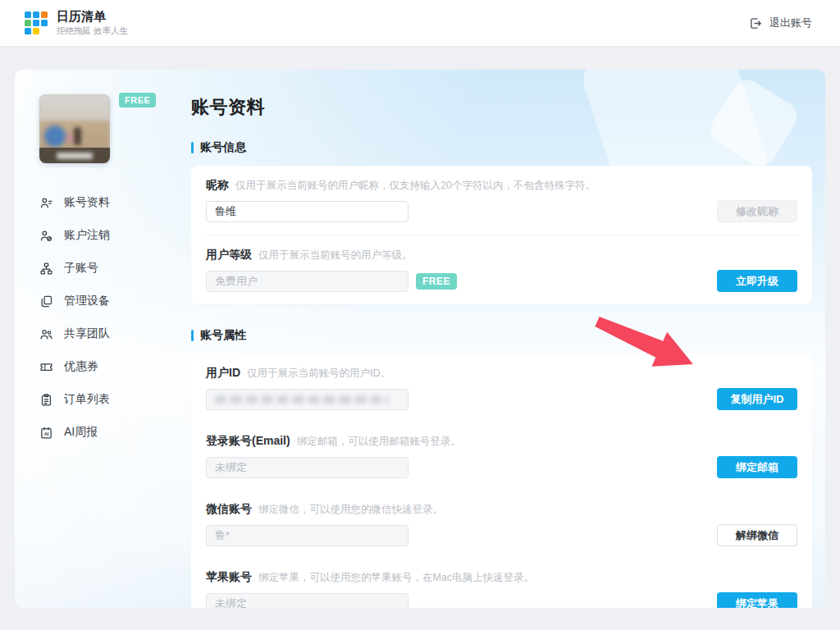 This screenshot has width=840, height=630. What do you see at coordinates (76, 23) in the screenshot?
I see `app-brand: 日历清单 拒绝拖延 效率人生` at bounding box center [76, 23].